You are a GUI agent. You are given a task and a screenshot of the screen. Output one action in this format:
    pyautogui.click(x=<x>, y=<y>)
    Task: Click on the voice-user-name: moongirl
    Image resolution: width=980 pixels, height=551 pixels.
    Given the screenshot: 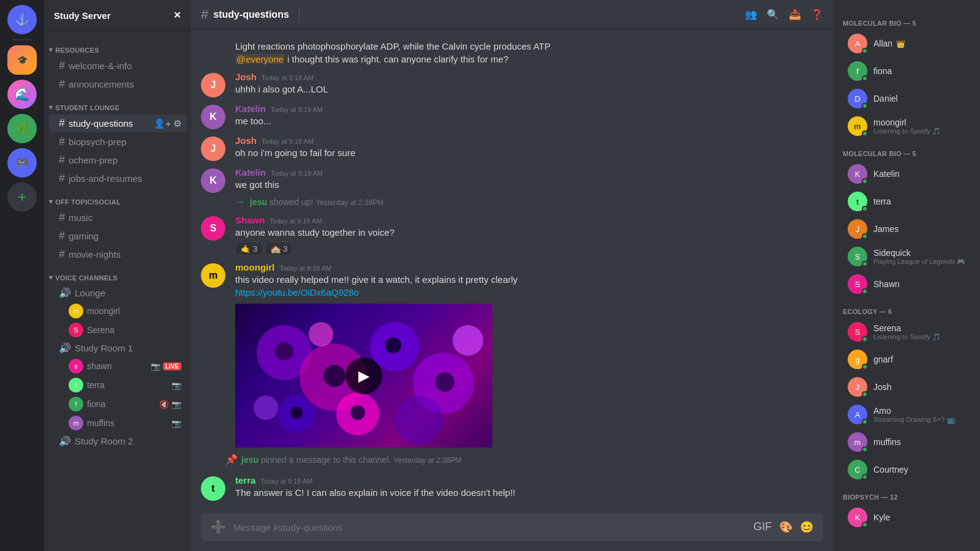 What is the action you would take?
    pyautogui.click(x=134, y=311)
    